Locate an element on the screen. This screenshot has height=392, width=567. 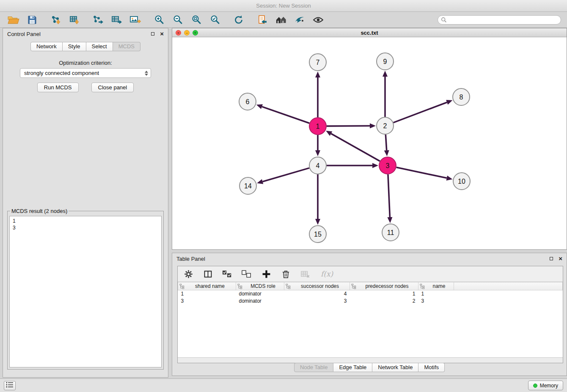
zoom-fit-icon is located at coordinates (196, 20).